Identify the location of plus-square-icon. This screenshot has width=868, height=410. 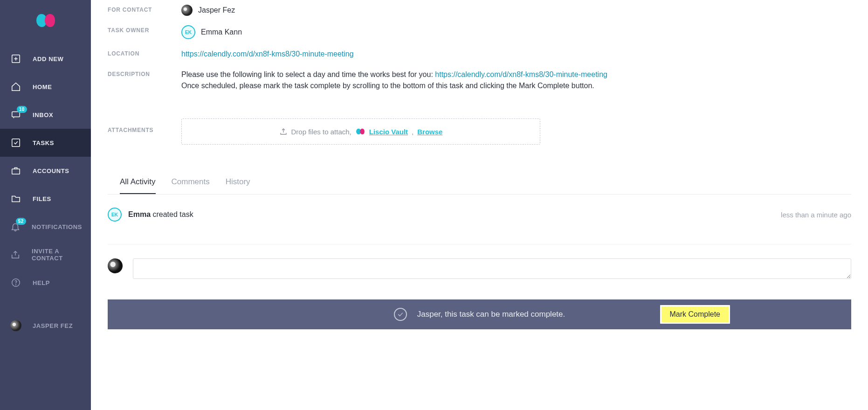
(16, 59).